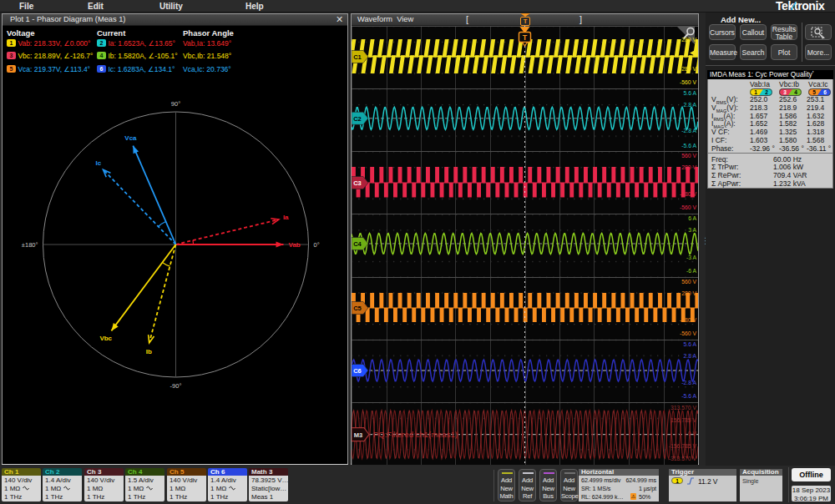 The height and width of the screenshot is (504, 835). What do you see at coordinates (691, 257) in the screenshot?
I see `svg-text: -3 A` at bounding box center [691, 257].